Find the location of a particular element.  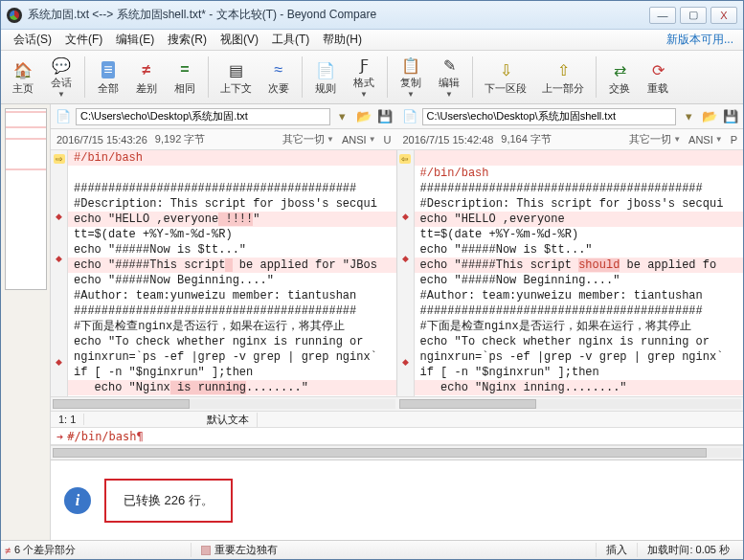

left-path-input is located at coordinates (203, 117).